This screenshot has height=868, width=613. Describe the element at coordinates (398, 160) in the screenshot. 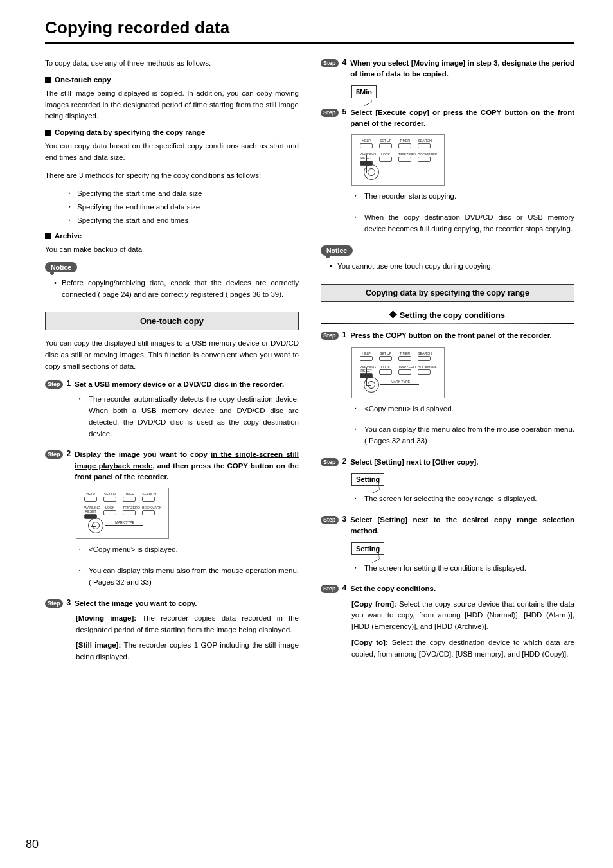

I see `front-panel-figure-2: HELP SET UP TIMER SEARCH WARNING RESET L…` at that location.